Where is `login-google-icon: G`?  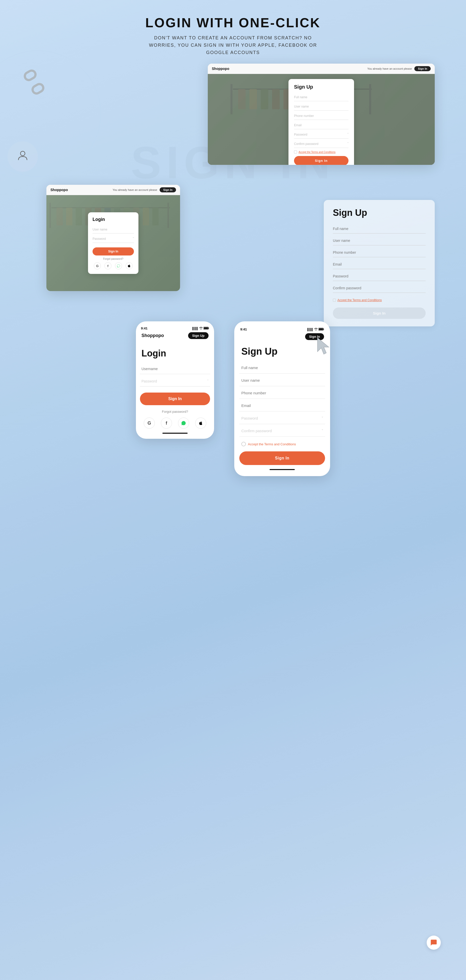 login-google-icon: G is located at coordinates (149, 423).